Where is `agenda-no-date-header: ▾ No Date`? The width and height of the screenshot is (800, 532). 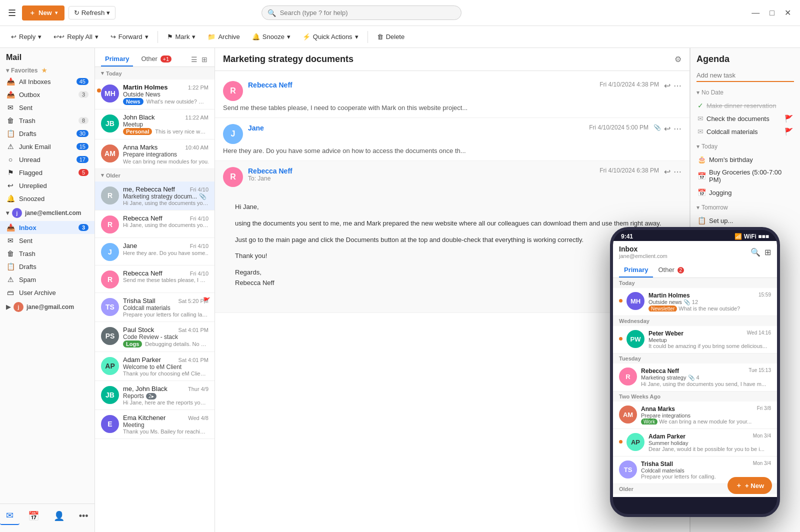 agenda-no-date-header: ▾ No Date is located at coordinates (745, 92).